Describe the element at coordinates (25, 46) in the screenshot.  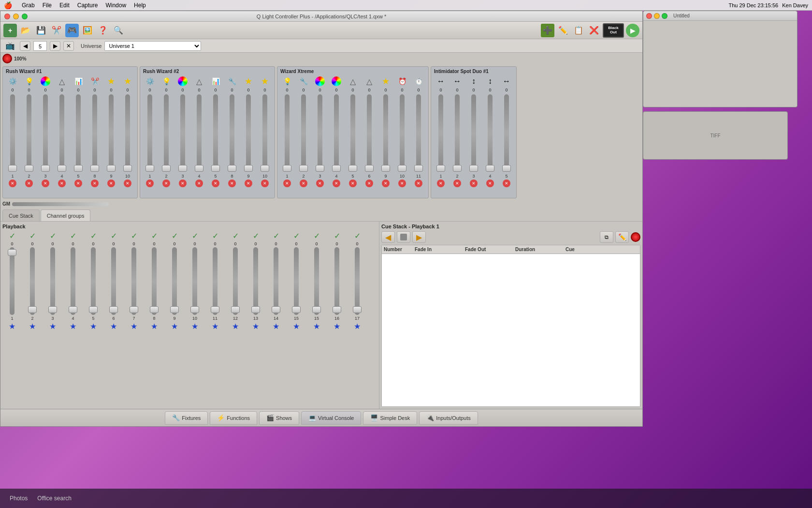
I see `page-back-button: ◀` at that location.